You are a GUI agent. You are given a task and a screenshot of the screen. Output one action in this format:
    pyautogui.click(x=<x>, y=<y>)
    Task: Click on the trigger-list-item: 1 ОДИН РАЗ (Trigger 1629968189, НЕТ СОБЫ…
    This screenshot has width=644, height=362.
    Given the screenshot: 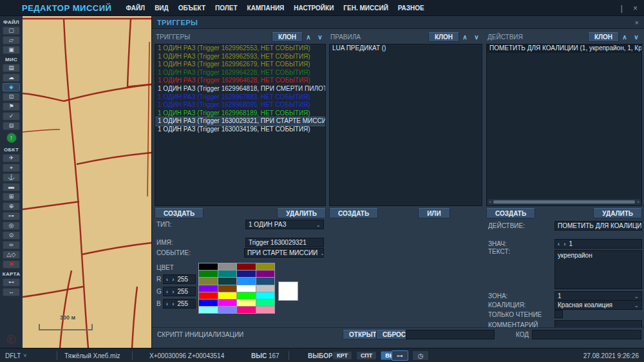 What is the action you would take?
    pyautogui.click(x=240, y=113)
    